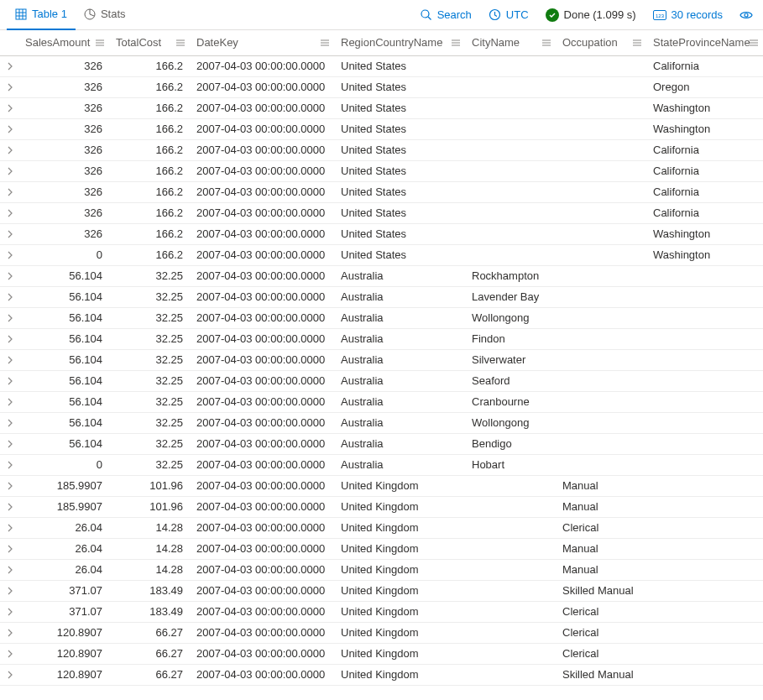 This screenshot has width=763, height=700. Describe the element at coordinates (400, 43) in the screenshot. I see `col-regioncountryname: RegionCountryName` at that location.